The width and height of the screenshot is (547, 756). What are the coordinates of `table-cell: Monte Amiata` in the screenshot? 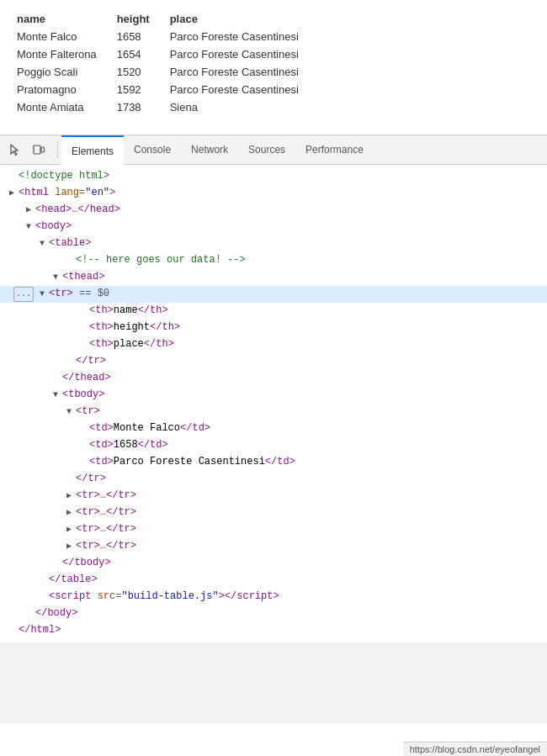 It's located at (64, 108).